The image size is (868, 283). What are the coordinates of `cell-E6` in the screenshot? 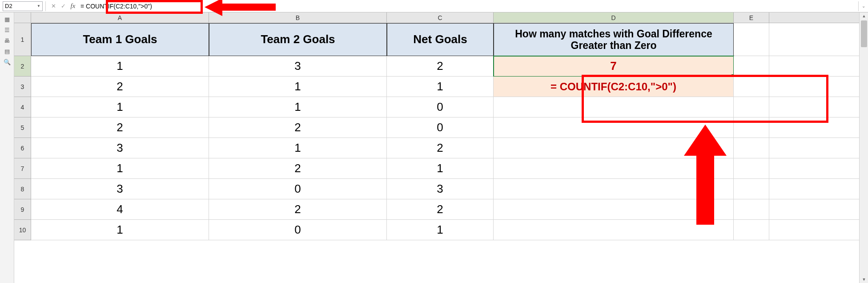 It's located at (751, 148).